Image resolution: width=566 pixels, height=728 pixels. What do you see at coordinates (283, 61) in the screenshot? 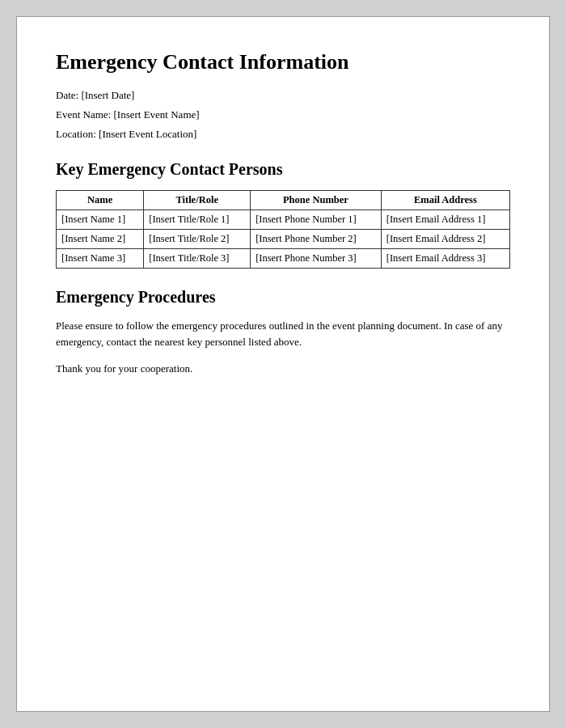
I see `page-title: Emergency Contact Information` at bounding box center [283, 61].